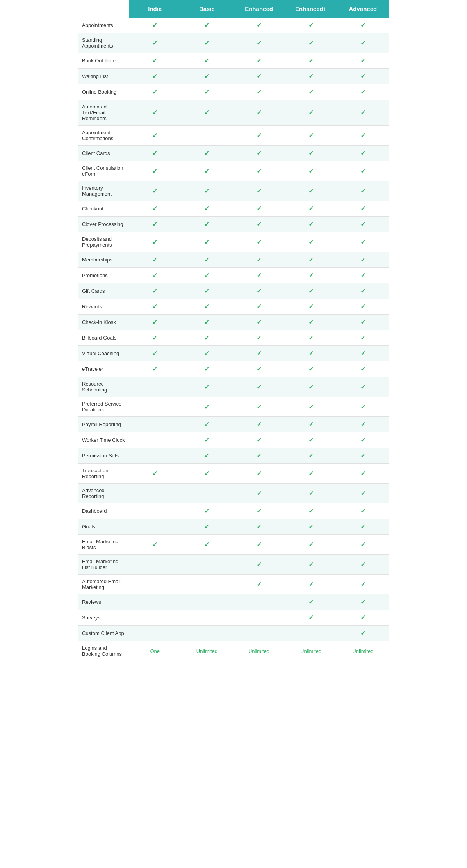 The width and height of the screenshot is (467, 868). What do you see at coordinates (234, 276) in the screenshot?
I see `table-row: Promotions✓✓✓✓✓` at bounding box center [234, 276].